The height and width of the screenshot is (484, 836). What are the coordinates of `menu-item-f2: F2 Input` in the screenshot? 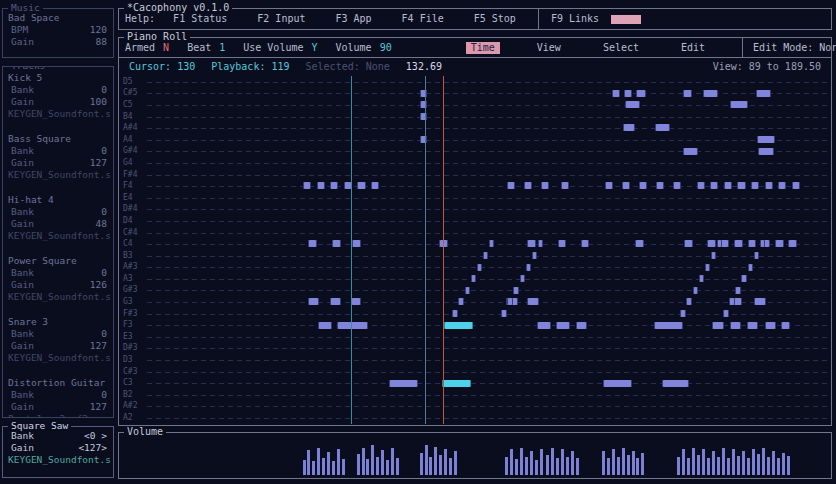 It's located at (281, 19).